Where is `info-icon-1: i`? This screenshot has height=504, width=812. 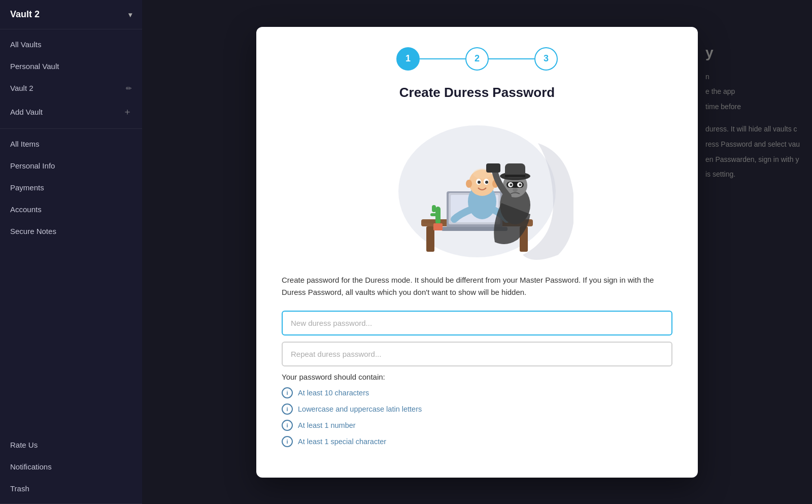 info-icon-1: i is located at coordinates (287, 393).